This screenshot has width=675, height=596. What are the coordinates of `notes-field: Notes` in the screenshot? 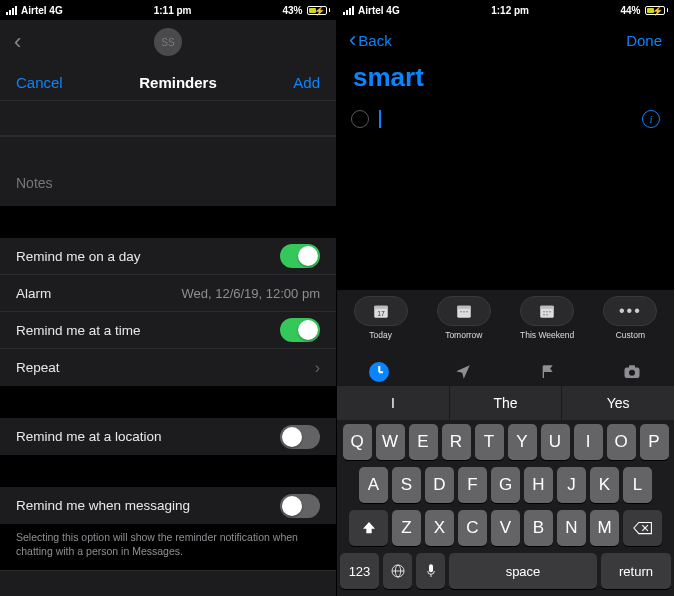 It's located at (168, 171).